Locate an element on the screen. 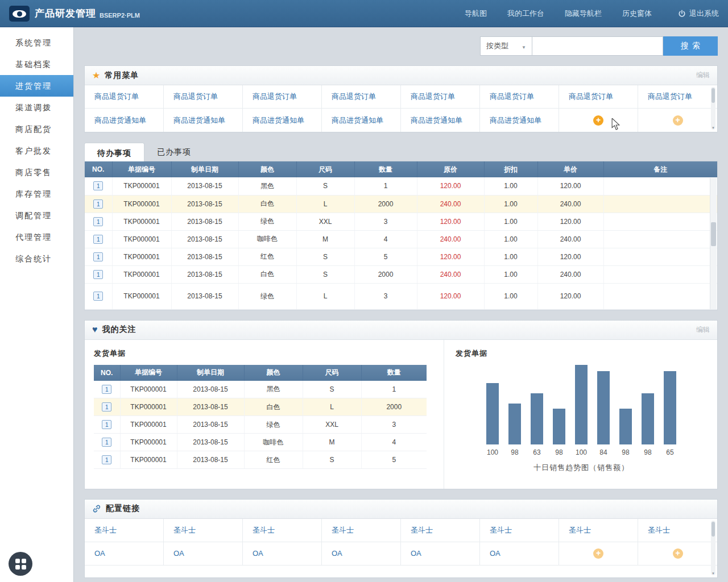 This screenshot has height=582, width=728. search-button: 搜索 is located at coordinates (690, 46).